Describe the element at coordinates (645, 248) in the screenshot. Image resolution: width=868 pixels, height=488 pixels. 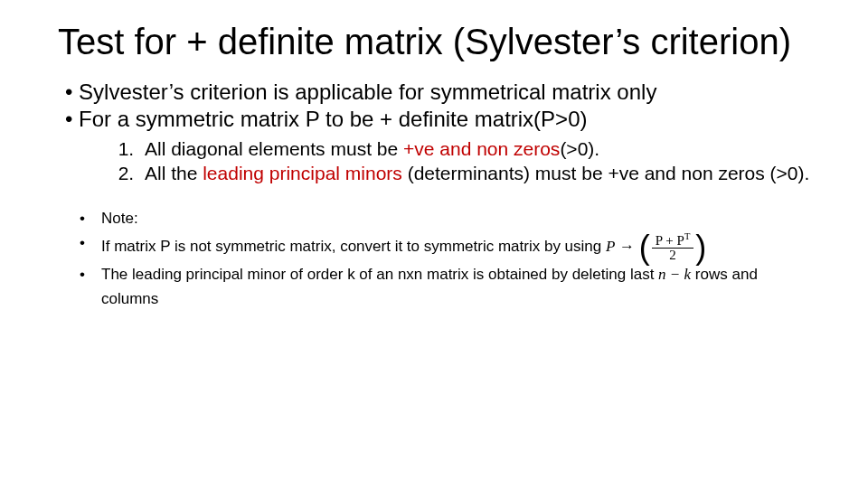
I see `open-paren-icon: (` at that location.